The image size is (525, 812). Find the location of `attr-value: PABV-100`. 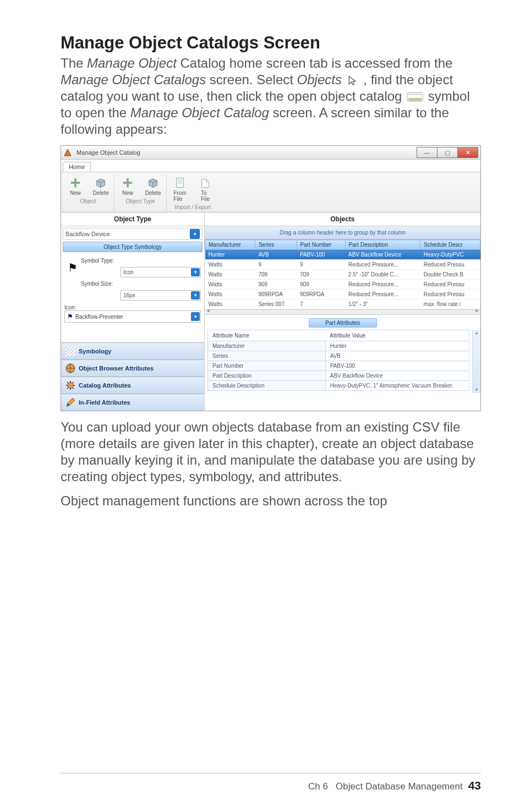

attr-value: PABV-100 is located at coordinates (397, 366).